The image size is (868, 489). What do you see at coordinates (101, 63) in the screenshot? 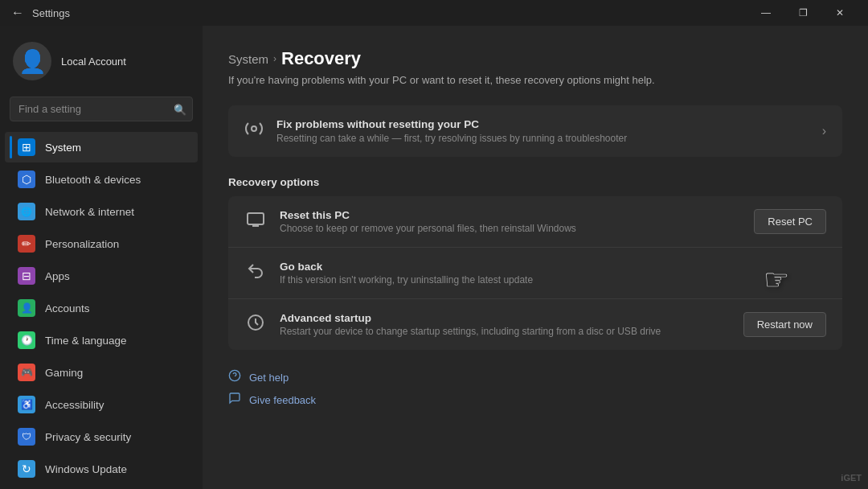
I see `user-profile: 👤 Local Account` at bounding box center [101, 63].